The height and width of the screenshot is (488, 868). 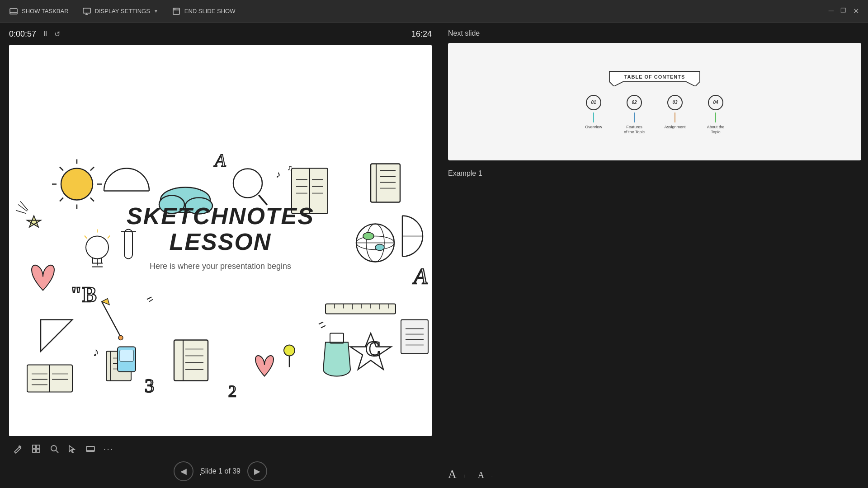 What do you see at coordinates (201, 474) in the screenshot?
I see `slide-progress-bar` at bounding box center [201, 474].